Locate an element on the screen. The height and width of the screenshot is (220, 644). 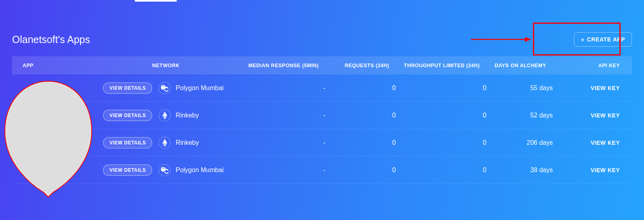
col-header-apikey: API KEY is located at coordinates (591, 66).